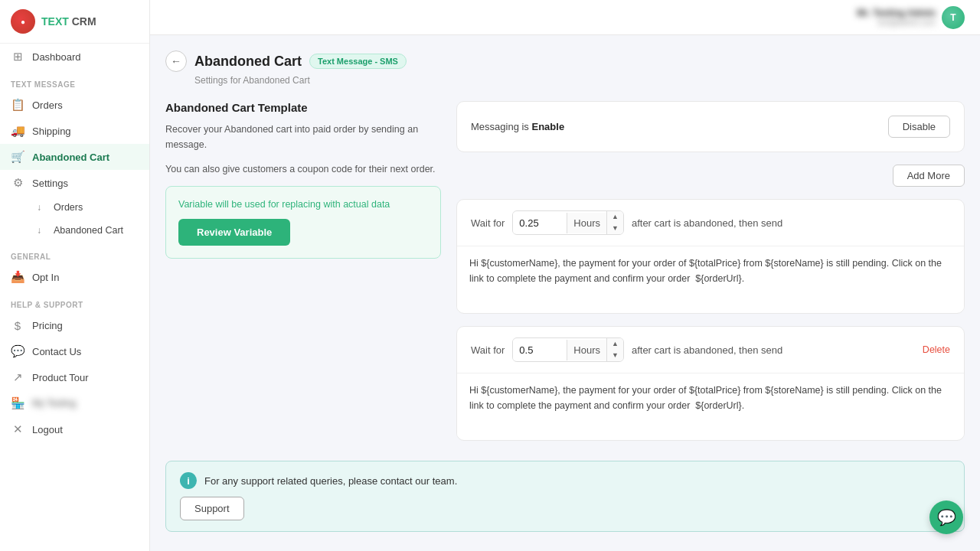 This screenshot has height=551, width=980. I want to click on wait-card-1-header: Wait for Hours ▲ ▼ after cart is abandon…, so click(710, 223).